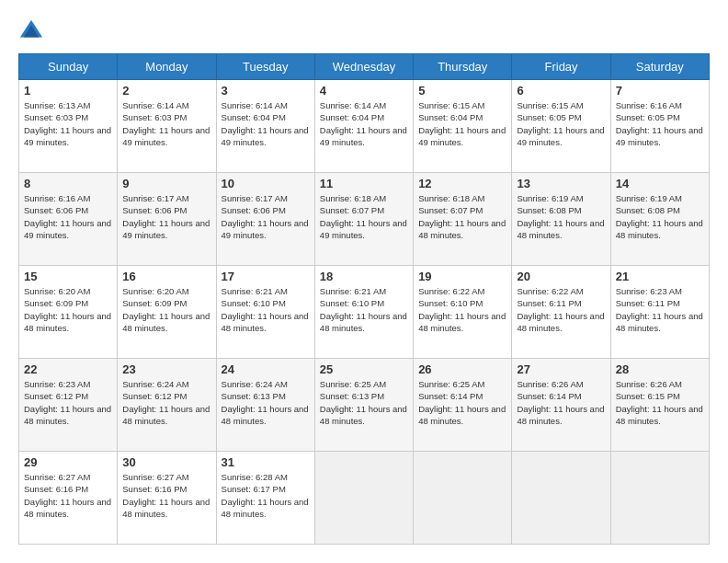  I want to click on calendar-cell: 28 Sunrise: 6:26 AM Sunset: 6:15 PM Dayl…, so click(660, 405).